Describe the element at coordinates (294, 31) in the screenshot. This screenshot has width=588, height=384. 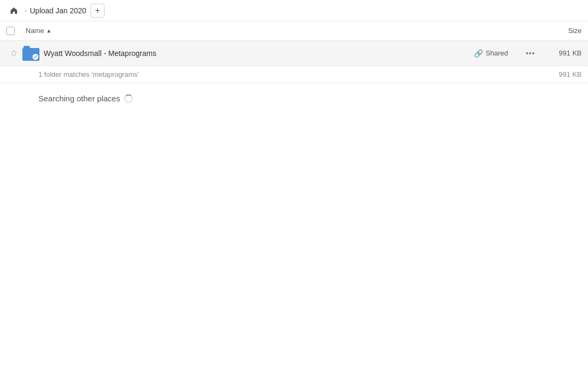
I see `table-header: Name ▲ Size` at that location.